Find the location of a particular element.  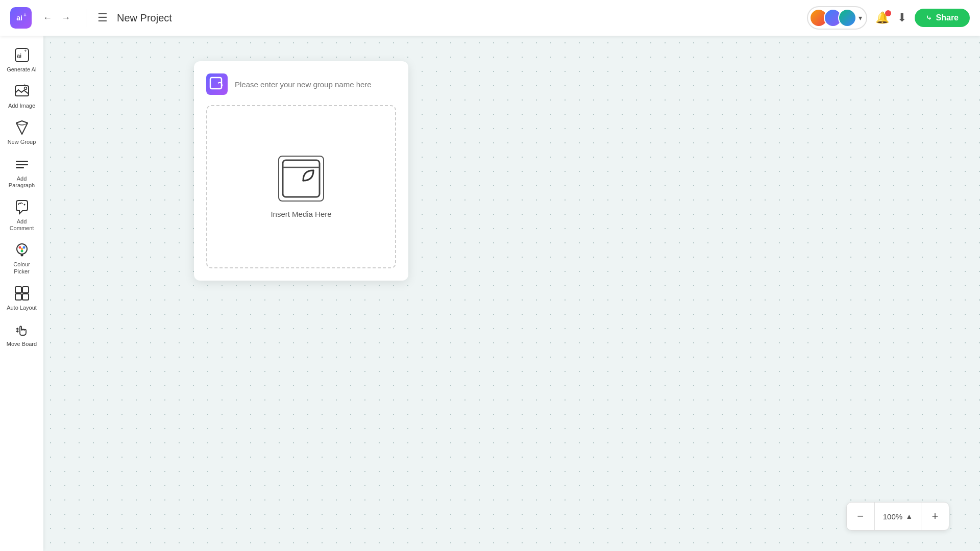

generate-ai-icon: ai + is located at coordinates (22, 55).